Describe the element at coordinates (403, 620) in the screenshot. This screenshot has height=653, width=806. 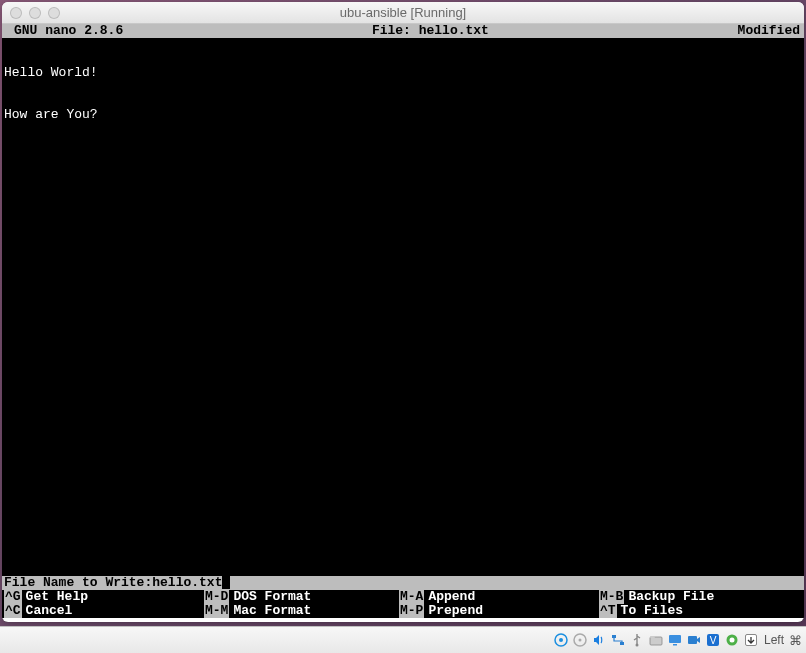
I see `margin-strip` at that location.